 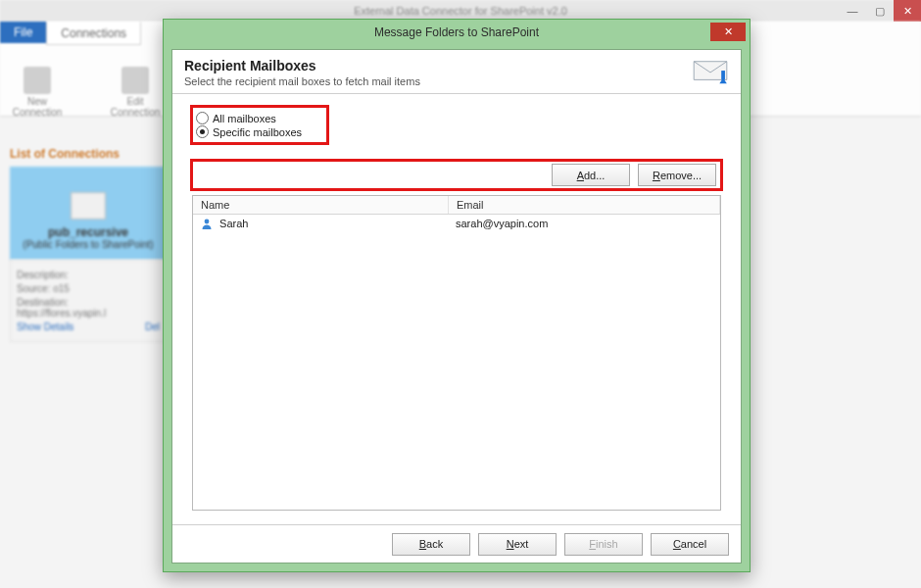 What do you see at coordinates (37, 107) in the screenshot?
I see `bg-btn-new-label: New Connection` at bounding box center [37, 107].